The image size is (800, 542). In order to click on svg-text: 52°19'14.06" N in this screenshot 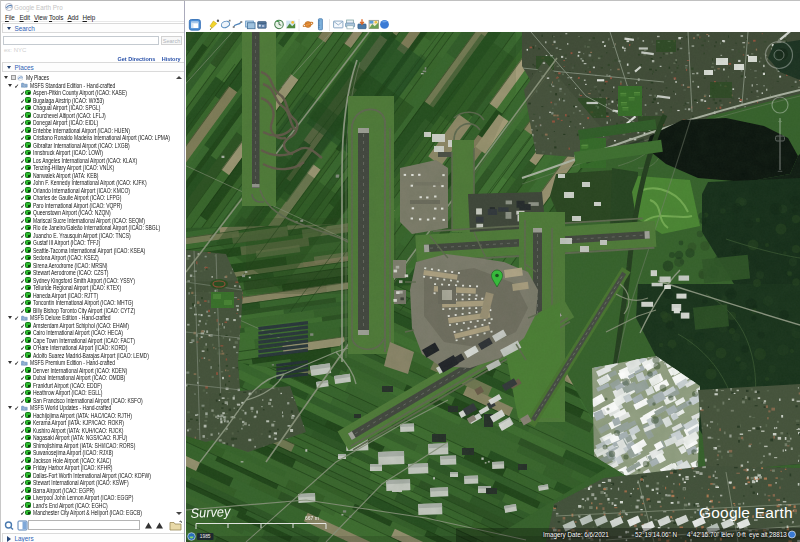, I will do `click(656, 534)`.